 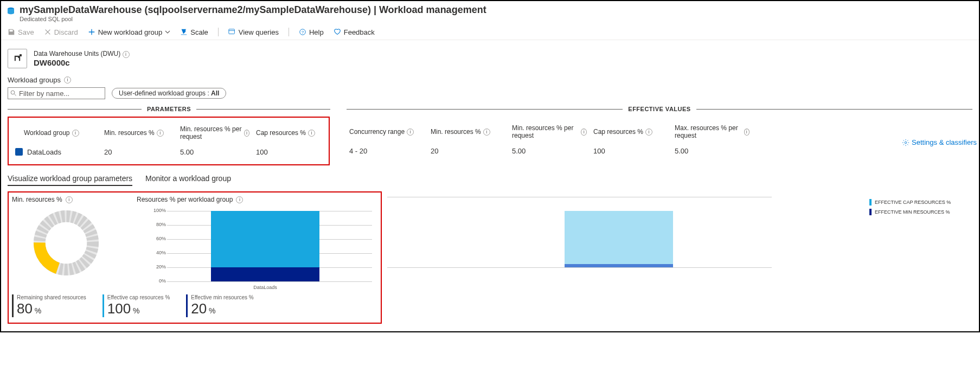 I want to click on workload-group-icon, so click(x=19, y=152).